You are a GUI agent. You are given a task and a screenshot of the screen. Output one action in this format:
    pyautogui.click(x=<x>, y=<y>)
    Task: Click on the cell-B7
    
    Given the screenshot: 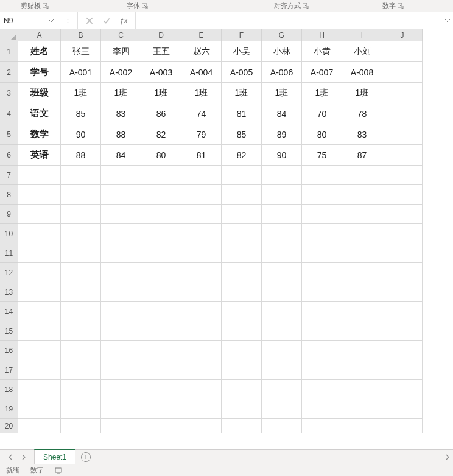 What is the action you would take?
    pyautogui.click(x=81, y=175)
    